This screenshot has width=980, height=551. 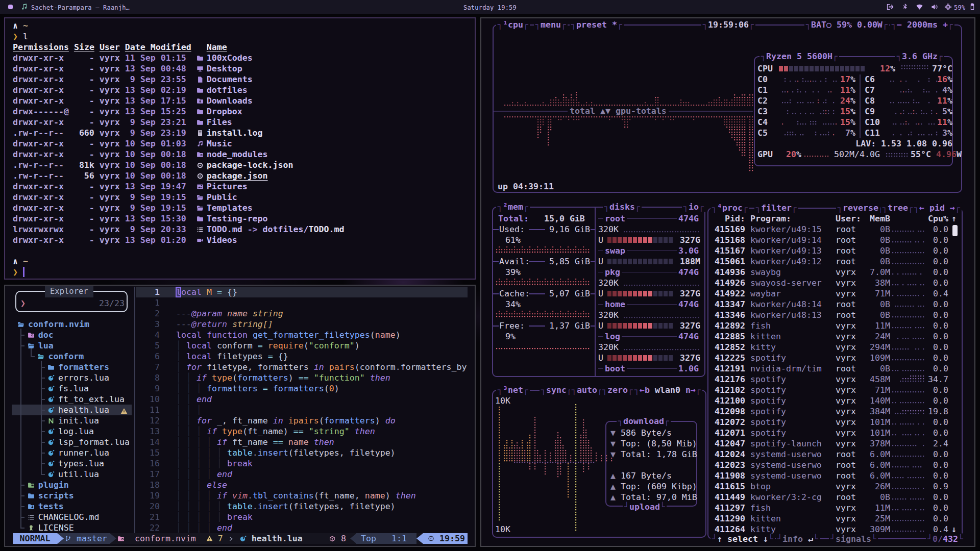 What do you see at coordinates (386, 539) in the screenshot?
I see `statusline-location: Top 1:1` at bounding box center [386, 539].